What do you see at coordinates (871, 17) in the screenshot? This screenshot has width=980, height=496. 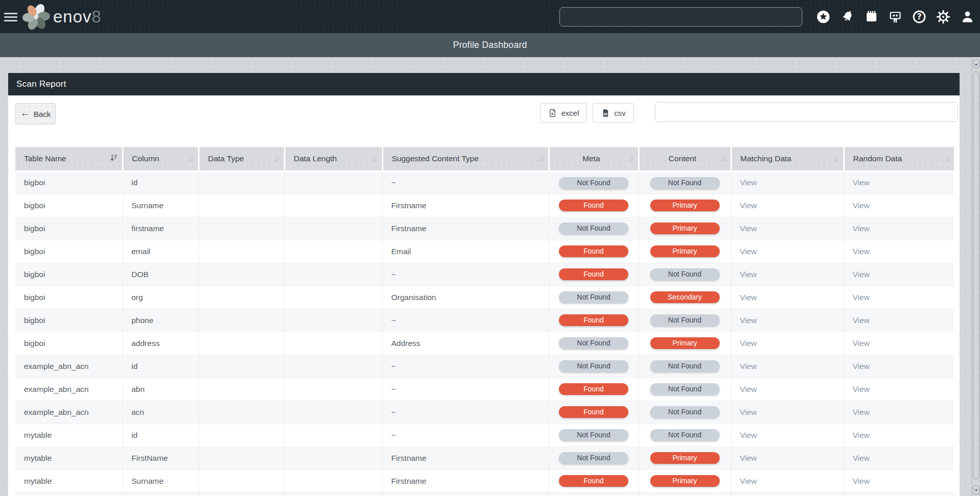 I see `calendar-icon` at bounding box center [871, 17].